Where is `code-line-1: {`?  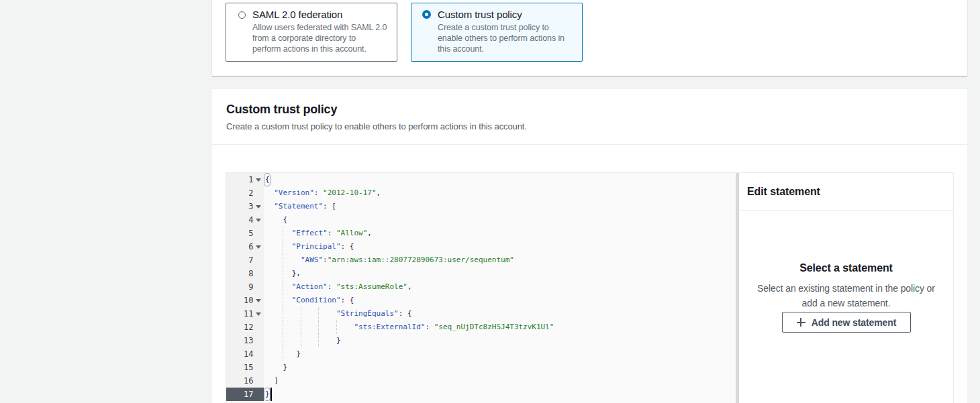 code-line-1: { is located at coordinates (499, 180).